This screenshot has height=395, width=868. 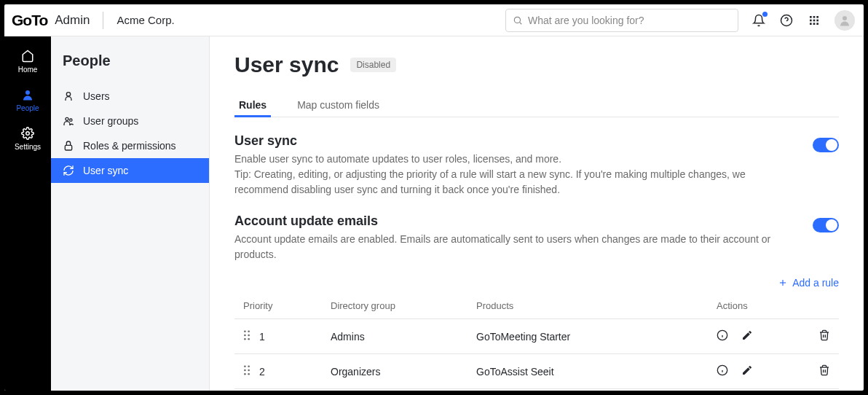 I want to click on table-actions: Add a rule, so click(x=537, y=283).